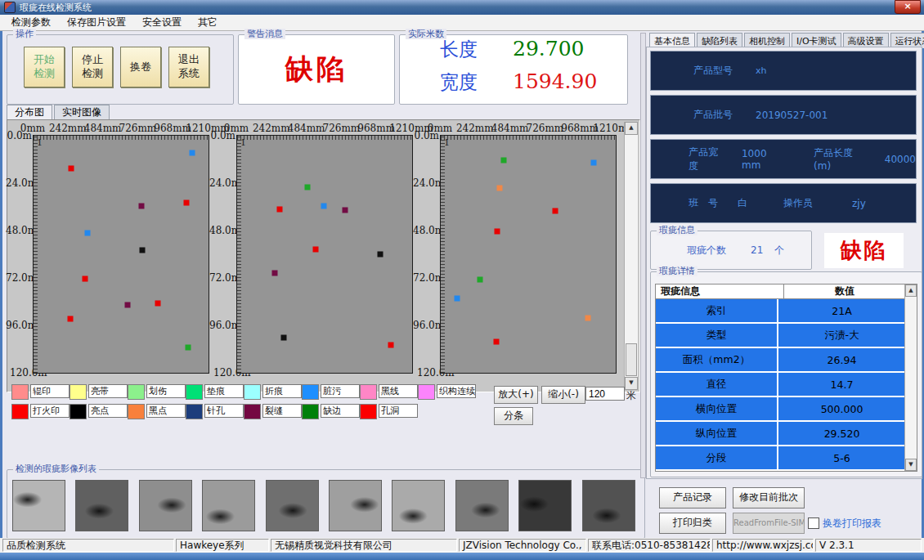 The width and height of the screenshot is (924, 560). What do you see at coordinates (208, 23) in the screenshot?
I see `menu-item-3: 其它` at bounding box center [208, 23].